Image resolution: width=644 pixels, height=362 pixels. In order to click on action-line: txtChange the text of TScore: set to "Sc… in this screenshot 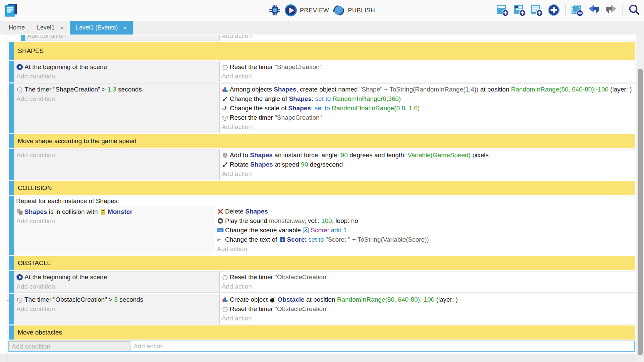, I will do `click(425, 240)`.